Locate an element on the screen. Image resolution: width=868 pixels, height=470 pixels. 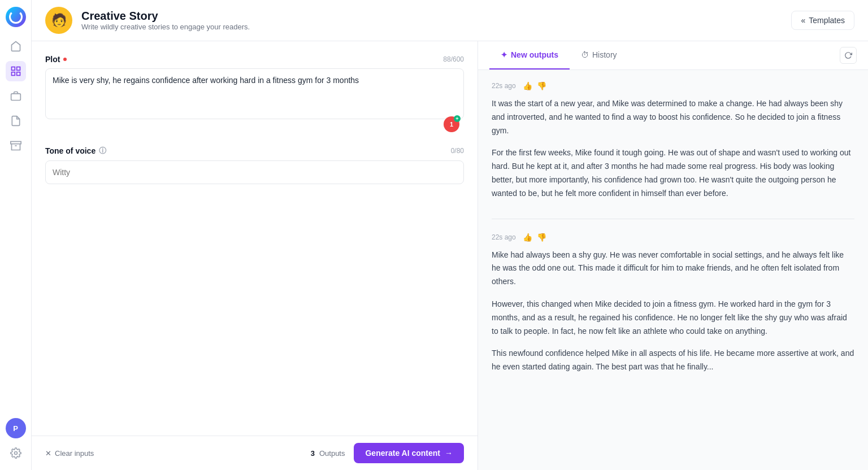
new-outputs-label: New outputs is located at coordinates (535, 55).